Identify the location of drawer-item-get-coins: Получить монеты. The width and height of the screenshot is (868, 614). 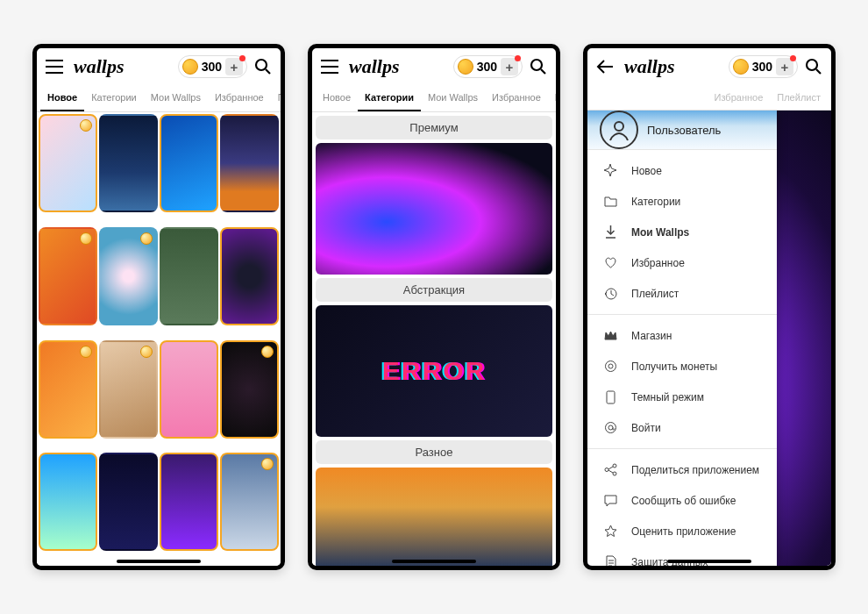
(682, 367).